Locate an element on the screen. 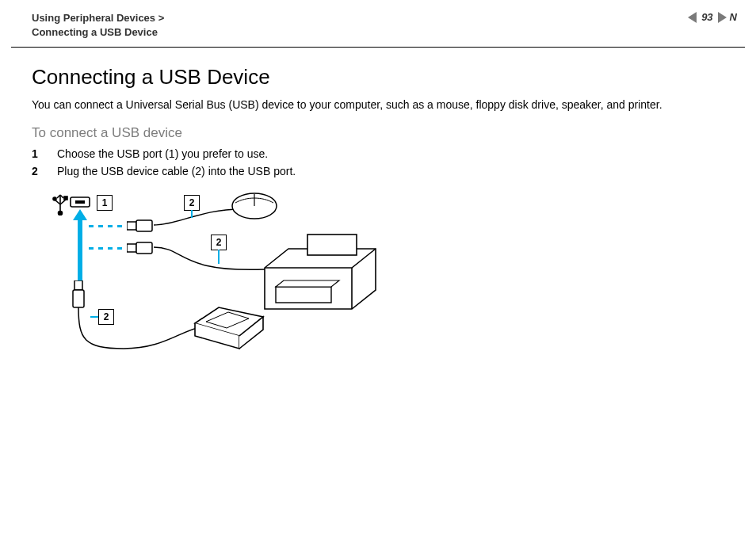 Image resolution: width=756 pixels, height=534 pixels. breadcrumb: Using Peripheral Devices > Connecting a … is located at coordinates (98, 25).